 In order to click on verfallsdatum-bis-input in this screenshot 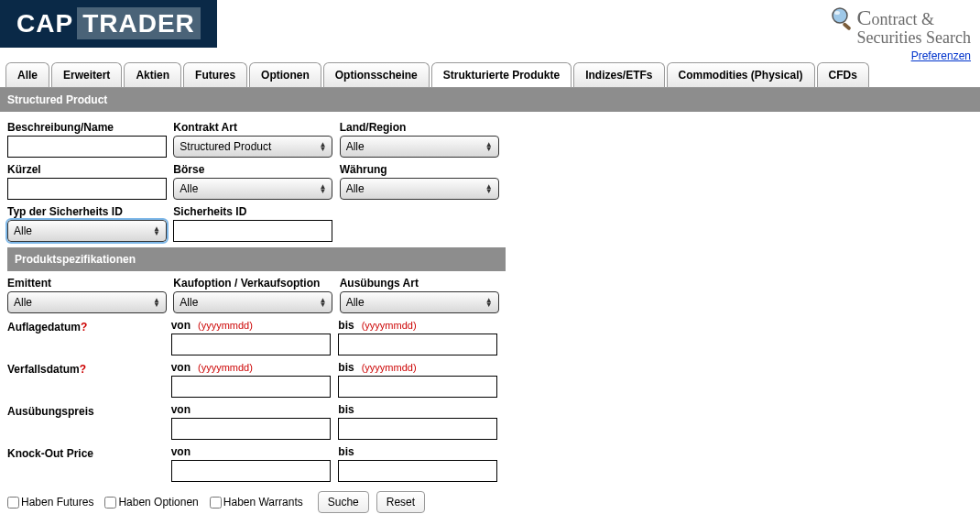, I will do `click(418, 387)`.